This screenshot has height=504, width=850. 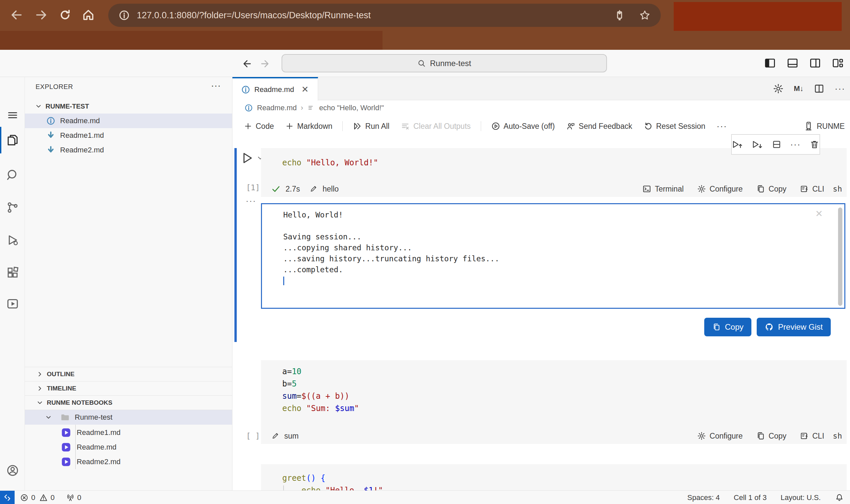 What do you see at coordinates (619, 15) in the screenshot?
I see `install-app-icon` at bounding box center [619, 15].